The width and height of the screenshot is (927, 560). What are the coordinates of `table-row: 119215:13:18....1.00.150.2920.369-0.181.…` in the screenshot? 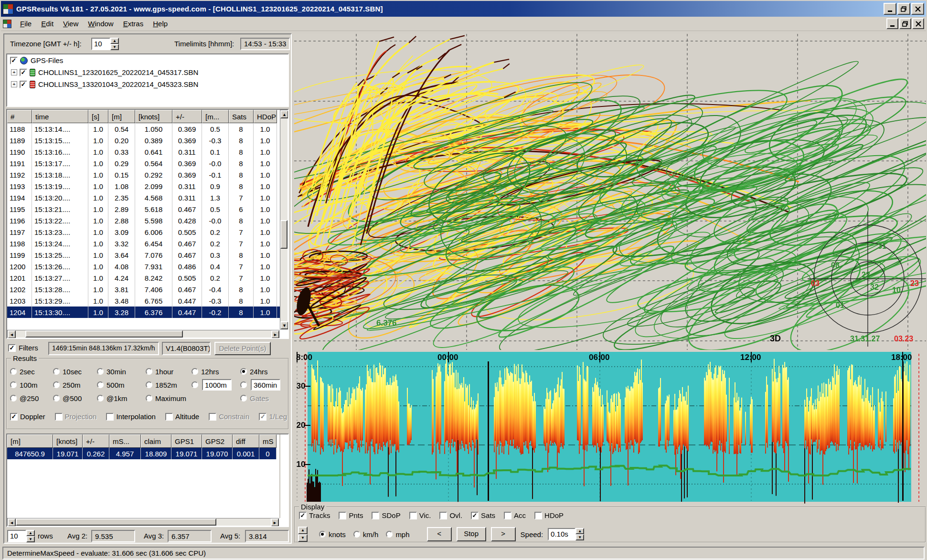 It's located at (148, 175).